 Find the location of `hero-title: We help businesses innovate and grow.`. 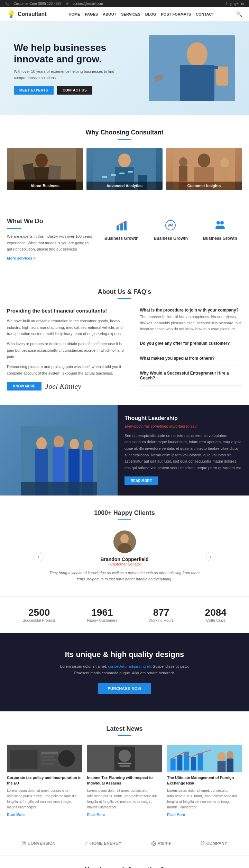

hero-title: We help businesses innovate and grow. is located at coordinates (69, 53).